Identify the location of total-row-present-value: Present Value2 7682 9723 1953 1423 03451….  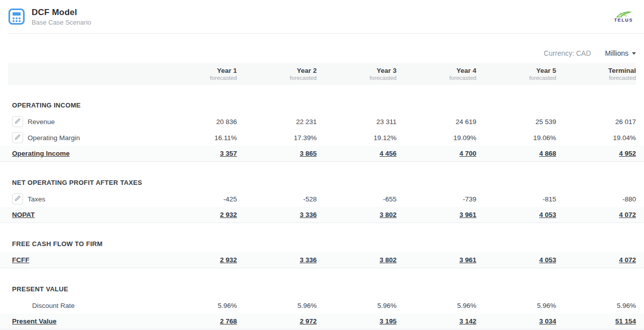
(322, 321).